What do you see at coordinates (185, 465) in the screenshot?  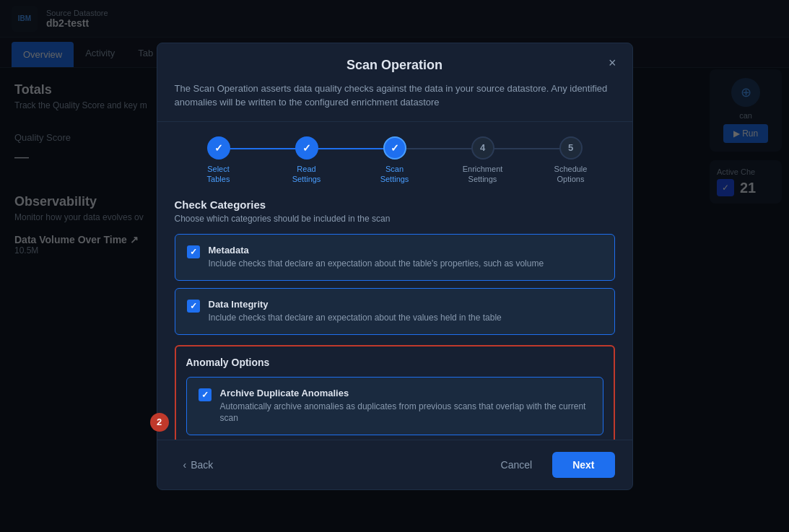 I see `back-chevron: ‹` at bounding box center [185, 465].